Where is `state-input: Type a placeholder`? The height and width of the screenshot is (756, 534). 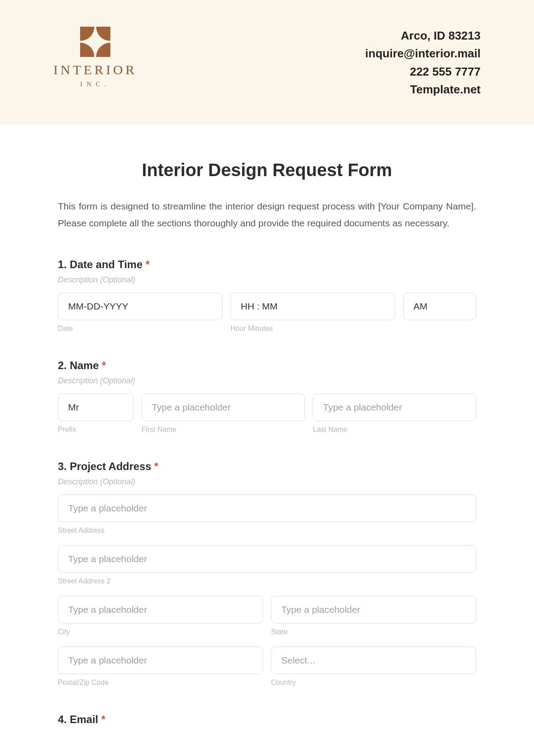
state-input: Type a placeholder is located at coordinates (374, 610).